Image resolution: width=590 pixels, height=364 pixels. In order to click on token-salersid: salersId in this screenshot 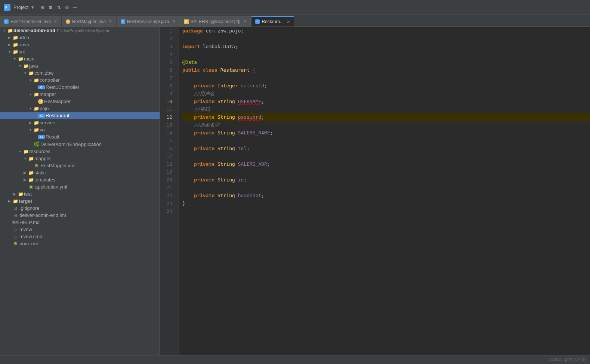, I will do `click(253, 86)`.